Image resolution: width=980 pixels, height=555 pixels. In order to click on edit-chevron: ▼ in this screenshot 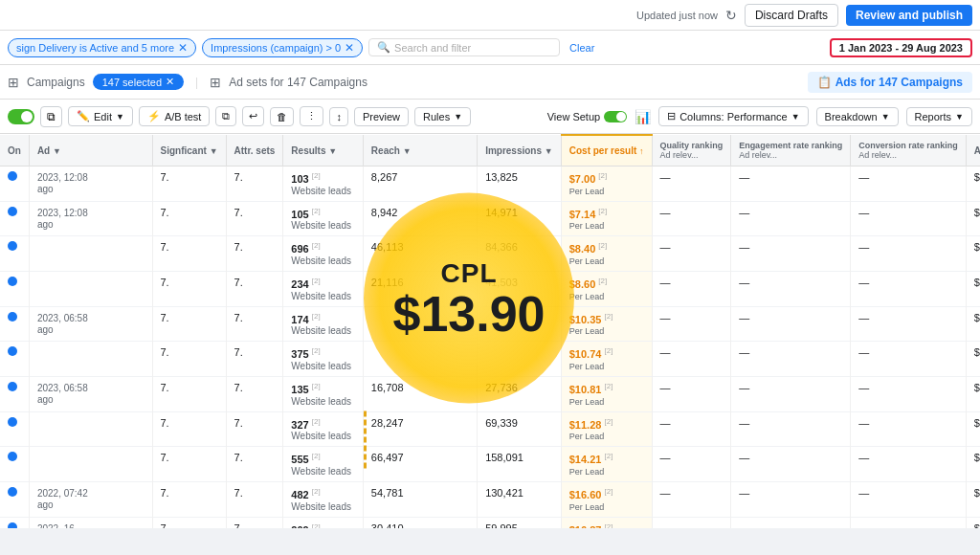, I will do `click(121, 117)`.